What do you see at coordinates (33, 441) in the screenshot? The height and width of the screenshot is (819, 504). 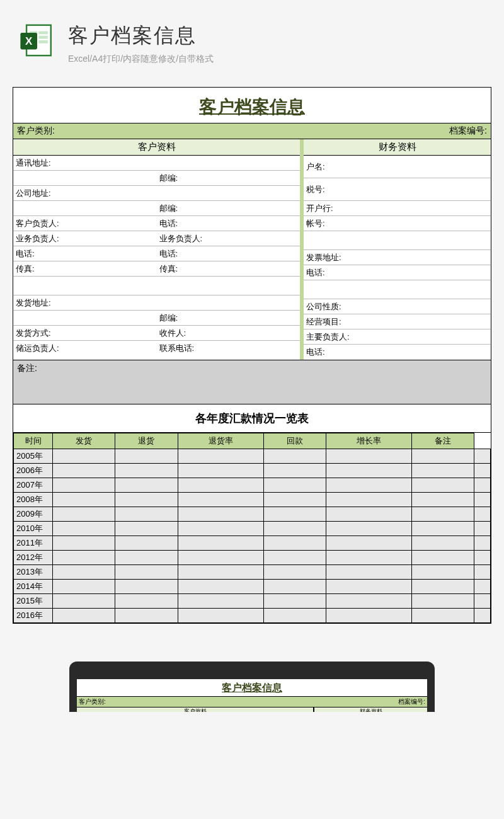 I see `annual-header-cell: 时间` at bounding box center [33, 441].